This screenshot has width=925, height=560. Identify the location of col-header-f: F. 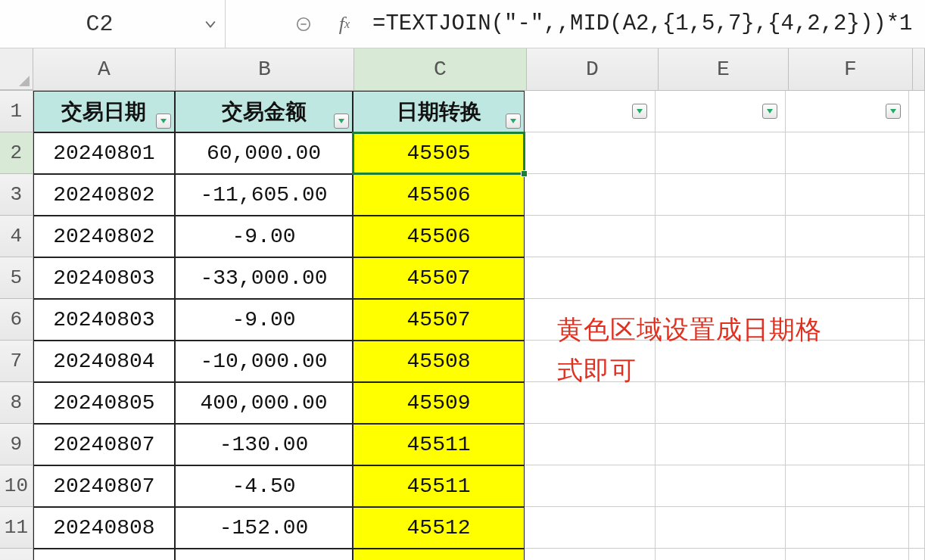
(851, 70).